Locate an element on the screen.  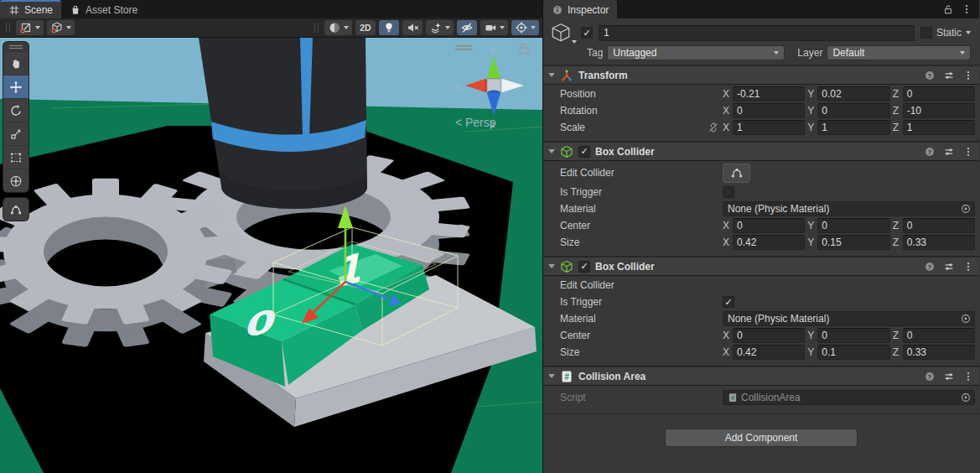
gameobject-active-checkbox: ✓ is located at coordinates (587, 33).